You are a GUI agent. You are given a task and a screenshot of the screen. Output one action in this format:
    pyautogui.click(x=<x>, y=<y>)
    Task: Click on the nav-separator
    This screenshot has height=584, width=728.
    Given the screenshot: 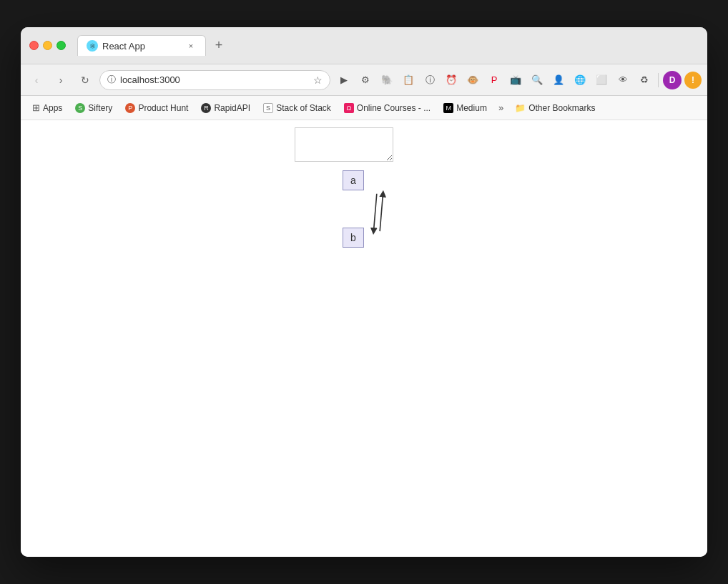 What is the action you would take?
    pyautogui.click(x=658, y=80)
    